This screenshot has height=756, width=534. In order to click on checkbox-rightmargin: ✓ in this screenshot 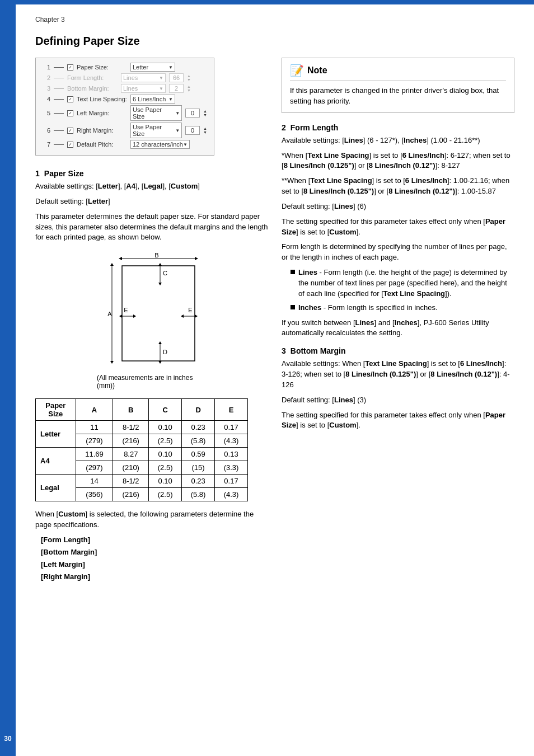, I will do `click(71, 131)`.